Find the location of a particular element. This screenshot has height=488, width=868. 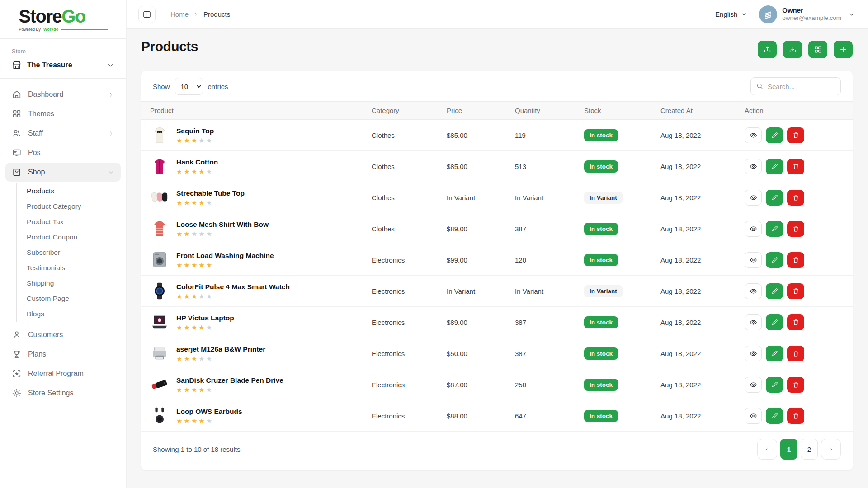

topbar: HomeProducts English Owner owner@example… is located at coordinates (497, 14).